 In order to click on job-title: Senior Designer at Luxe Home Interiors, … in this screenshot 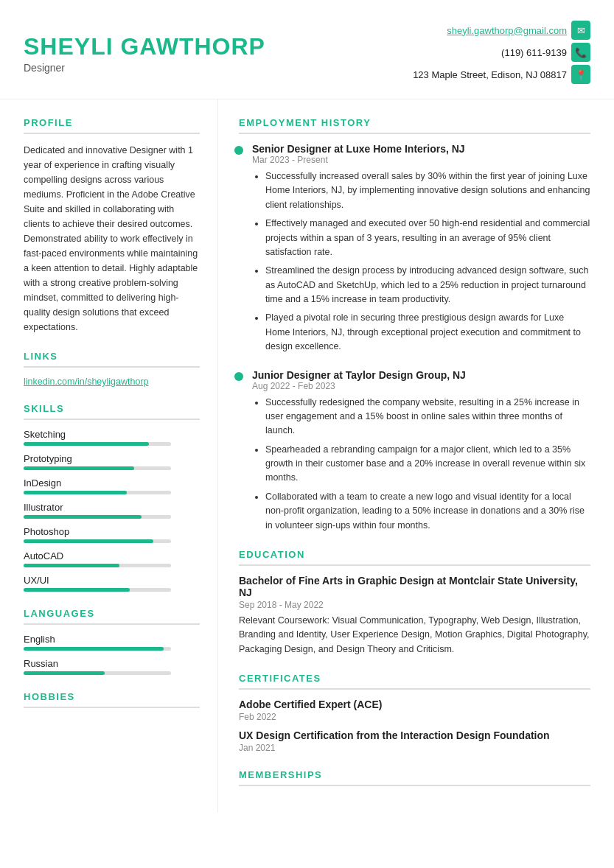, I will do `click(422, 149)`.